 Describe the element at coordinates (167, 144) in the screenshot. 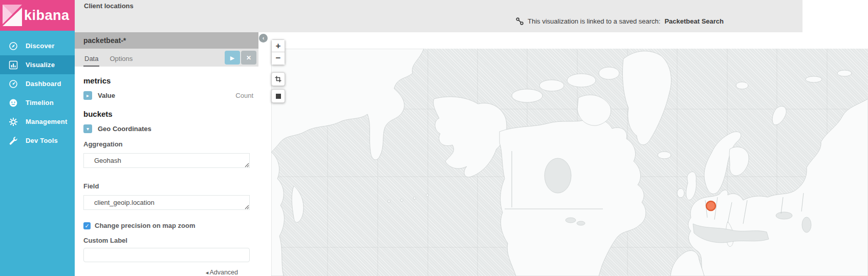

I see `aggregation-label: Aggregation` at that location.